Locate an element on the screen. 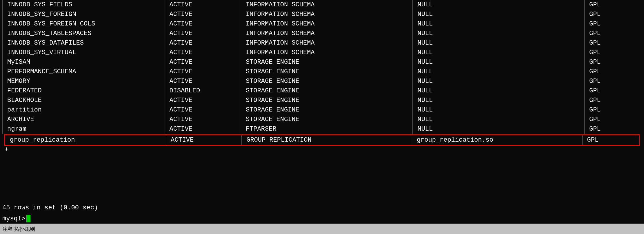  highlighted-plugin-license: GPL is located at coordinates (611, 140).